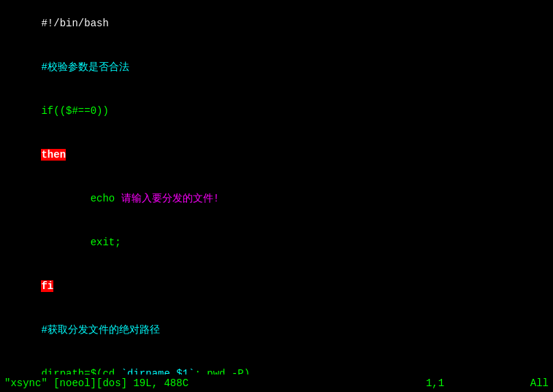 The height and width of the screenshot is (392, 553). Describe the element at coordinates (276, 23) in the screenshot. I see `line-1: #!/bin/bash` at that location.